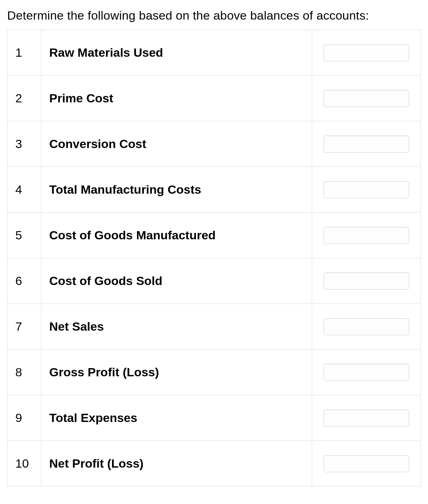  Describe the element at coordinates (177, 144) in the screenshot. I see `row-label: Conversion Cost` at that location.